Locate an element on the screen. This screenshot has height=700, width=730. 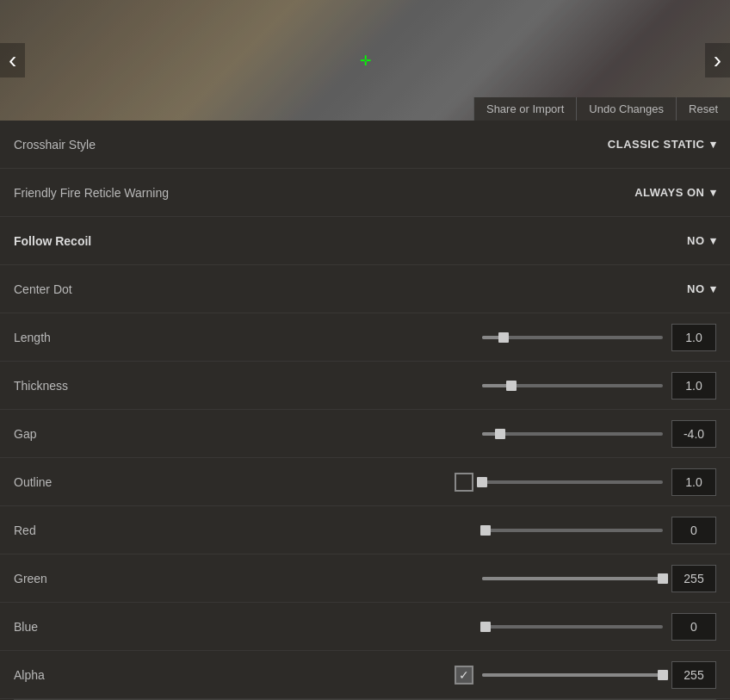
length-slider-area: 1.0 is located at coordinates (599, 338).